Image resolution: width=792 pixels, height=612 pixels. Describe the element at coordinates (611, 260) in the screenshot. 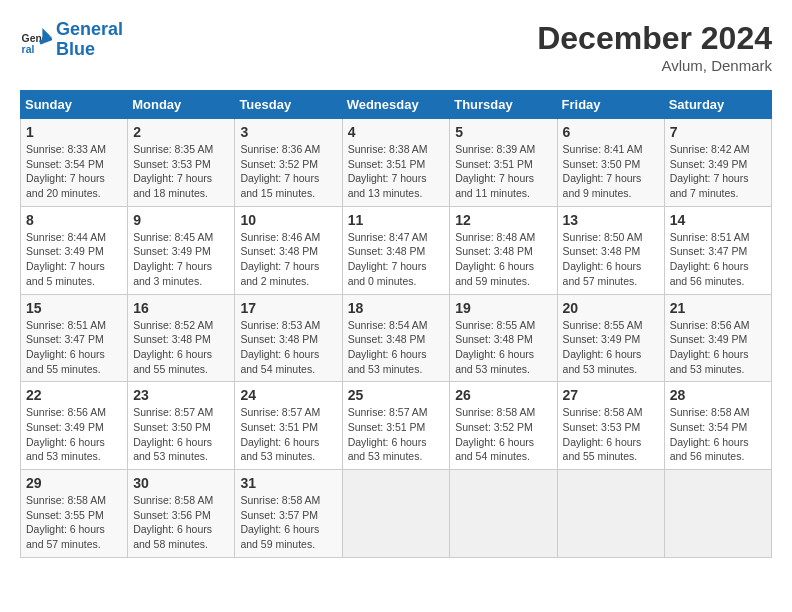

I see `day-info: Sunrise: 8:50 AMSunset: 3:48 PMDaylight:…` at that location.